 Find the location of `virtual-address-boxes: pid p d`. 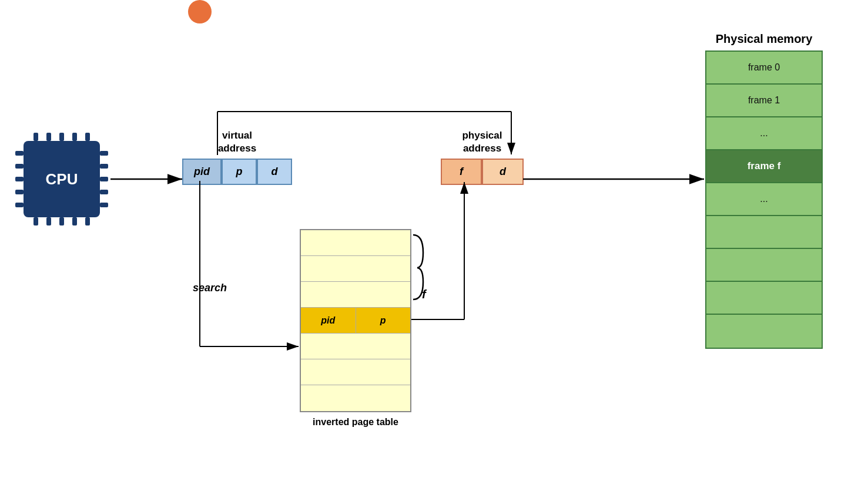

virtual-address-boxes: pid p d is located at coordinates (237, 171).